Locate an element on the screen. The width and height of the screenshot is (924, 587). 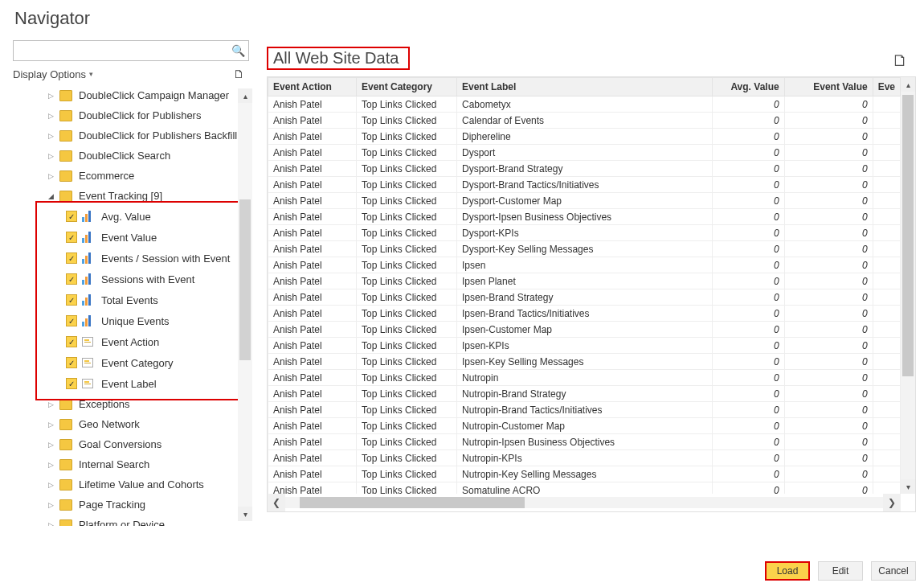
tree-node: ▷Lifetime Value and Cohorts is located at coordinates (133, 484).